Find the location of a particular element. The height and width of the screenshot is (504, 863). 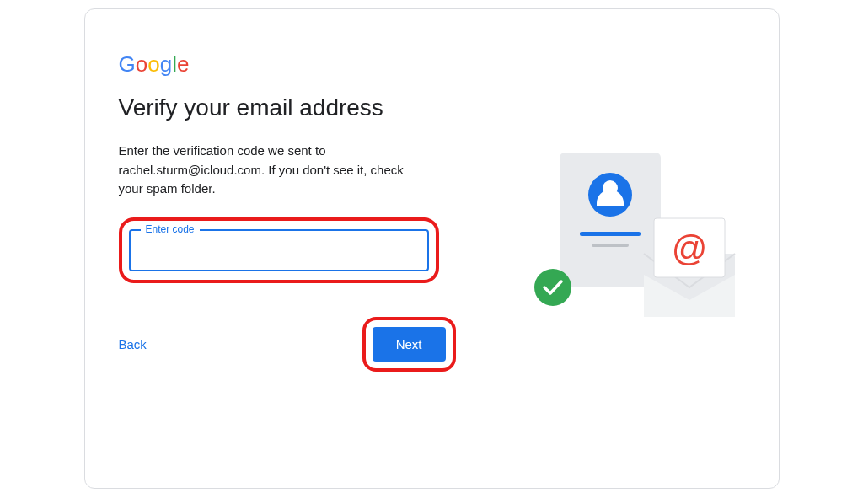

page-title: Verify your email address is located at coordinates (279, 108).